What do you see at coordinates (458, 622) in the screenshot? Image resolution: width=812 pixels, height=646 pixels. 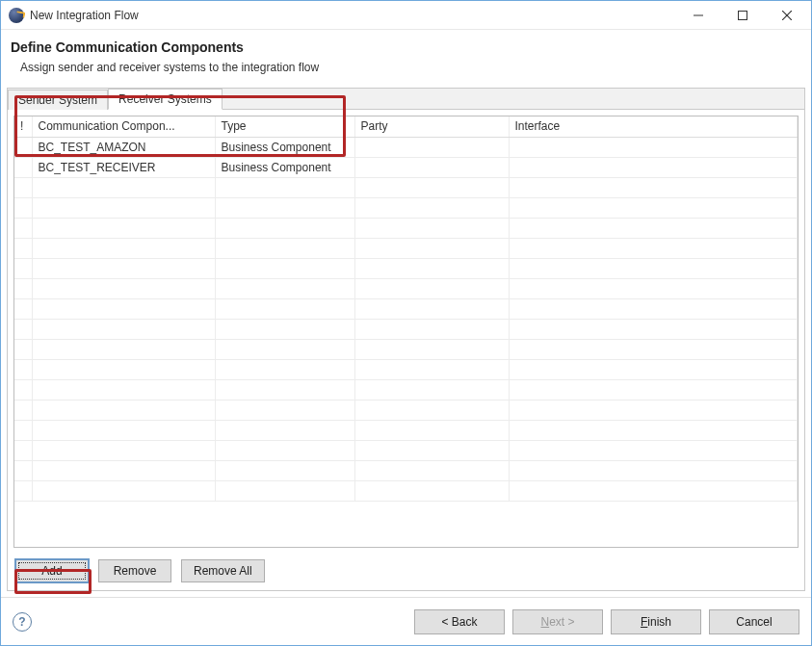 I see `back-button-label: < Back` at bounding box center [458, 622].